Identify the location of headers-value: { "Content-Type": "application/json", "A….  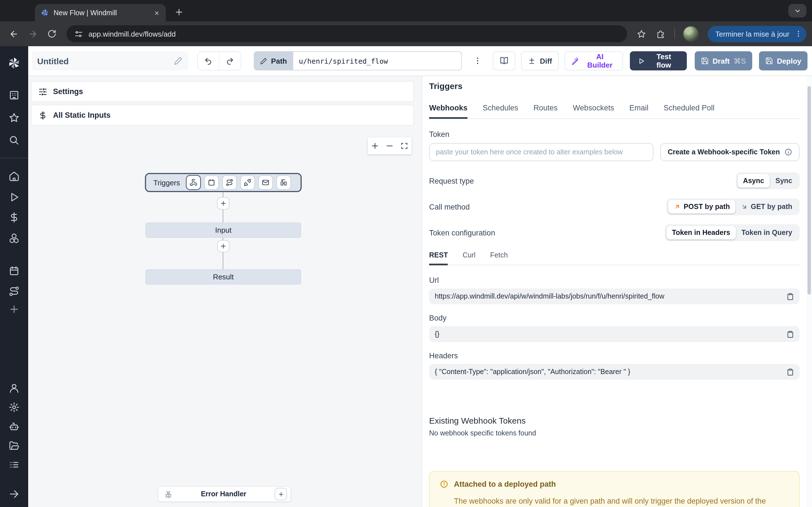
(609, 372).